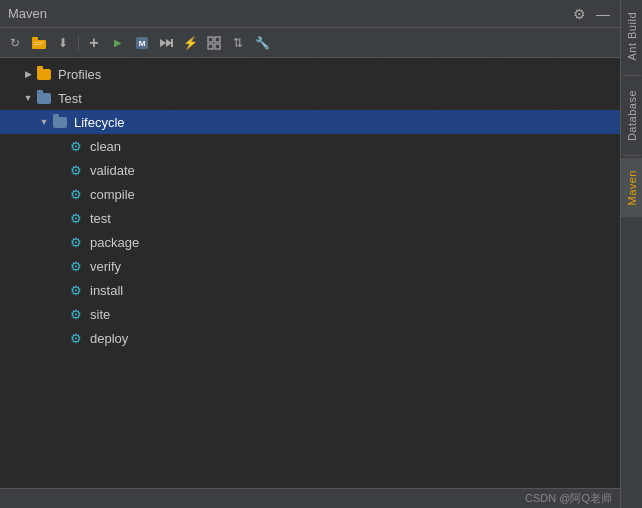 This screenshot has width=642, height=508. Describe the element at coordinates (60, 122) in the screenshot. I see `lifecycle-folder-icon` at that location.